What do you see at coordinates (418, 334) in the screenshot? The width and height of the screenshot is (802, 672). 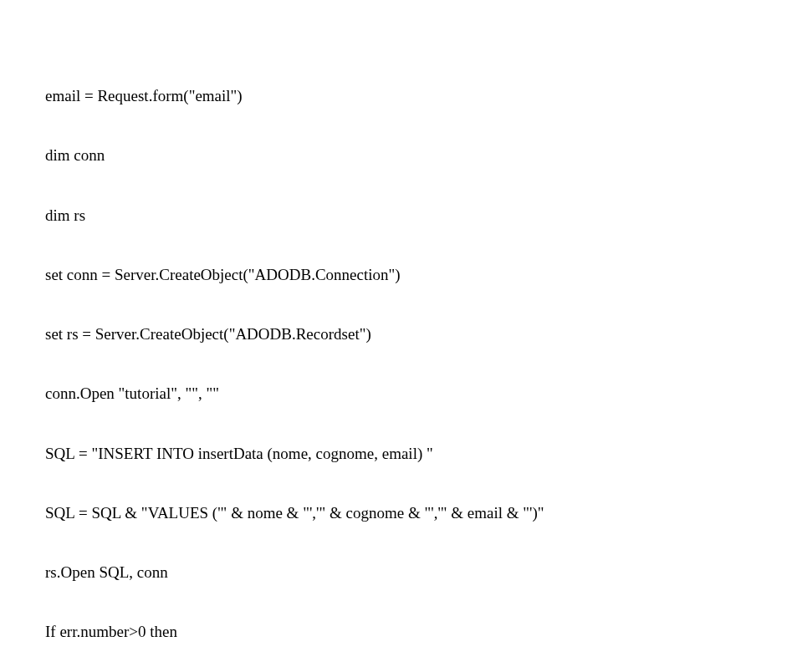 I see `code-line: set rs = Server.CreateObject("ADODB.Reco…` at bounding box center [418, 334].